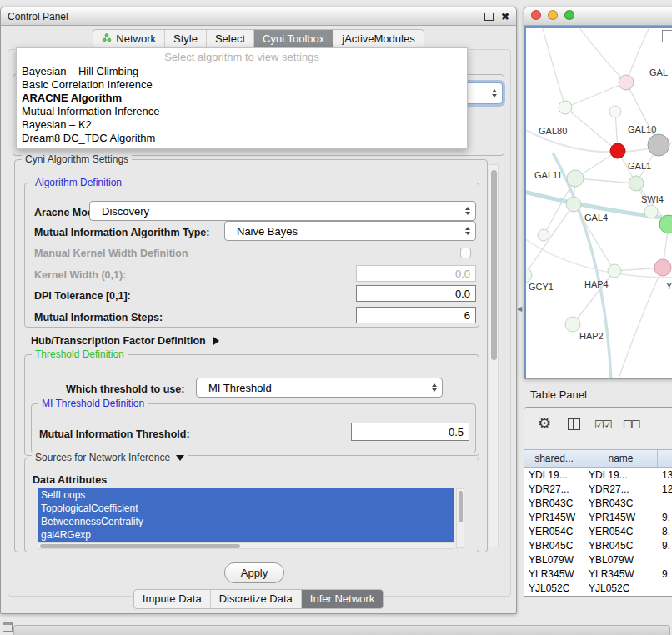 The image size is (672, 635). Describe the element at coordinates (468, 231) in the screenshot. I see `combo-arrows-icon` at that location.